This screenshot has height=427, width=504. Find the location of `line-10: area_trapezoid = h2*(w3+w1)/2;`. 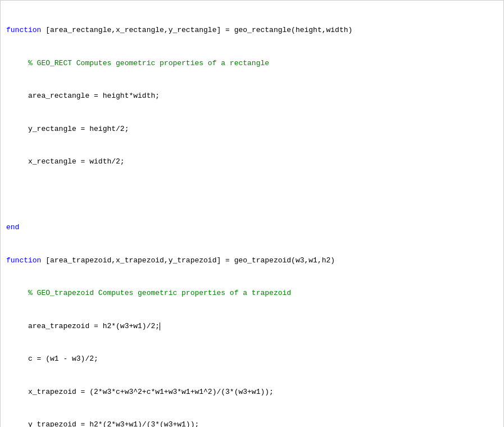

line-10: area_trapezoid = h2*(w3+w1)/2; is located at coordinates (252, 326).